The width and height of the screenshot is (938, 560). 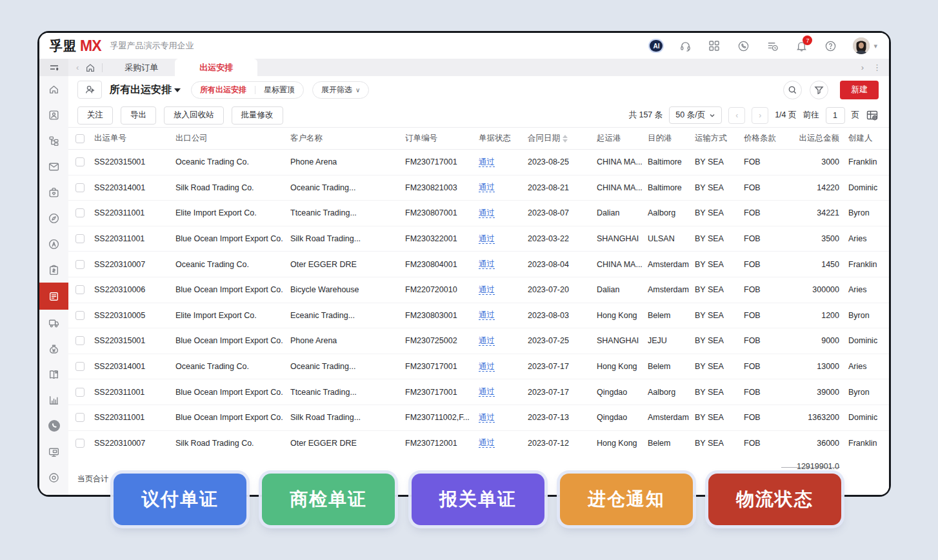 I want to click on follow-button: 关注, so click(x=95, y=115).